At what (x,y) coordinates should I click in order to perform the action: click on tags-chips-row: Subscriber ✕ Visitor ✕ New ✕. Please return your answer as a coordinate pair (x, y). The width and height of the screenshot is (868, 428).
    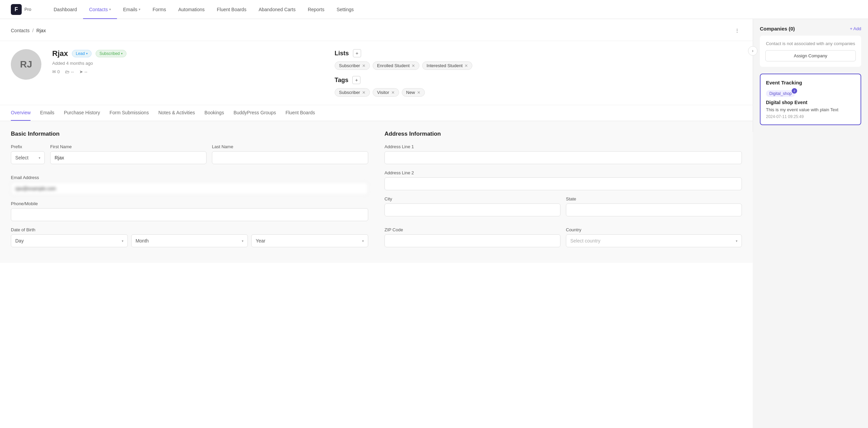
    Looking at the image, I should click on (538, 92).